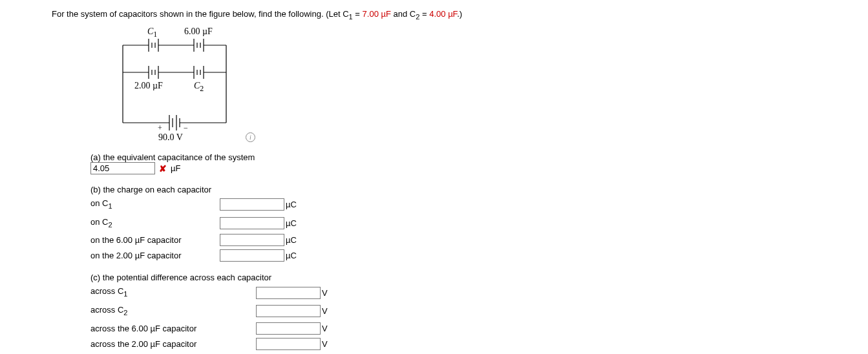 The height and width of the screenshot is (354, 868). What do you see at coordinates (454, 190) in the screenshot?
I see `part-b-title: (b) the charge on each capacitor` at bounding box center [454, 190].